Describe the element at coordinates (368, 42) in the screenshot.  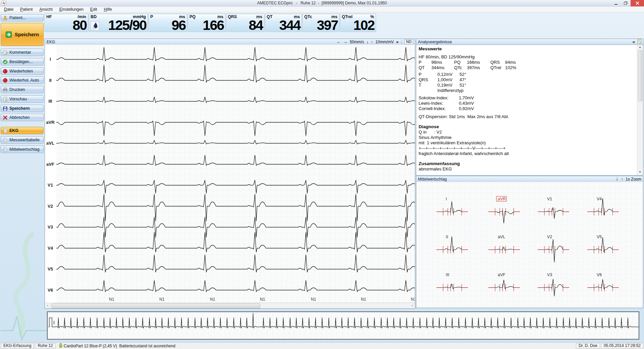
I see `gain-down-icon: ↓` at that location.